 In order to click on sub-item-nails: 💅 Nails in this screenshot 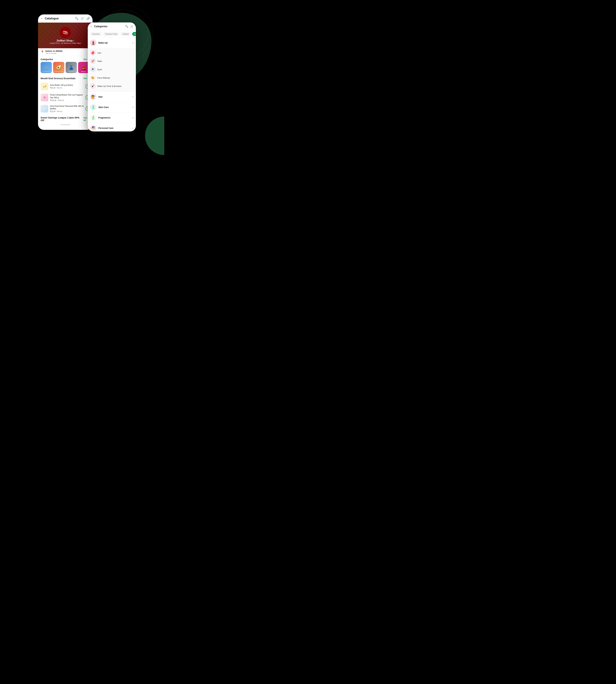, I will do `click(112, 61)`.